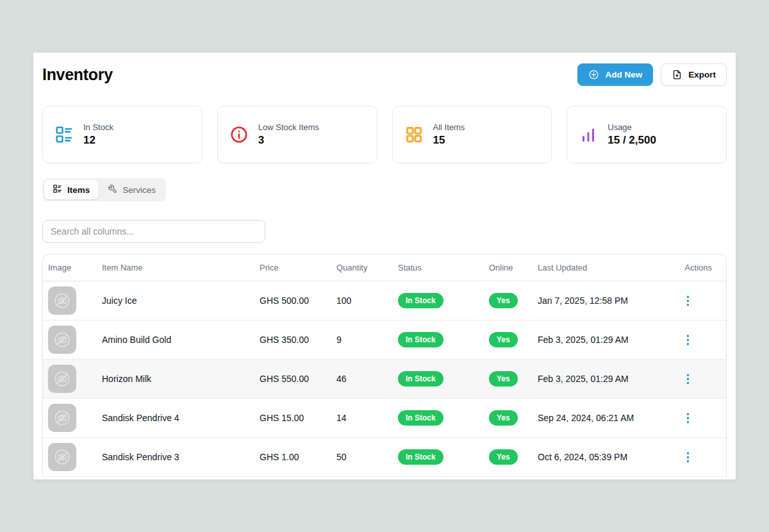 This screenshot has height=532, width=769. What do you see at coordinates (113, 190) in the screenshot?
I see `wrench-icon` at bounding box center [113, 190].